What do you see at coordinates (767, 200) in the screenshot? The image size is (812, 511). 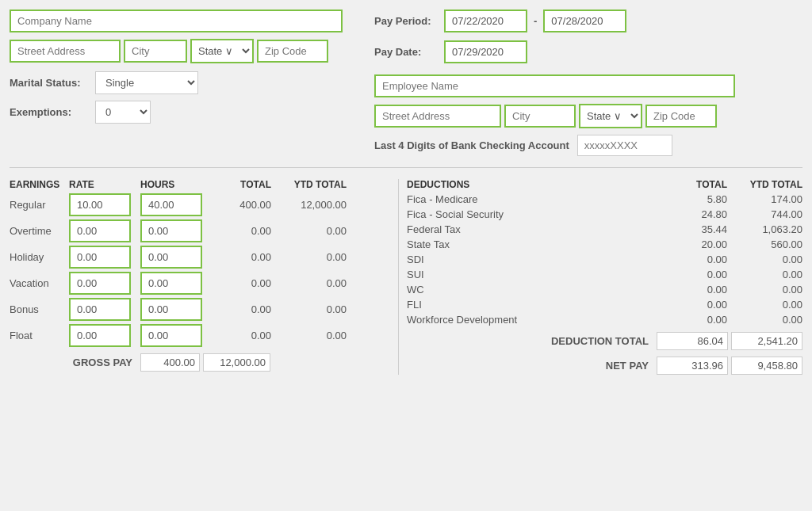 I see `deduction-row-ytd: 174.00` at bounding box center [767, 200].